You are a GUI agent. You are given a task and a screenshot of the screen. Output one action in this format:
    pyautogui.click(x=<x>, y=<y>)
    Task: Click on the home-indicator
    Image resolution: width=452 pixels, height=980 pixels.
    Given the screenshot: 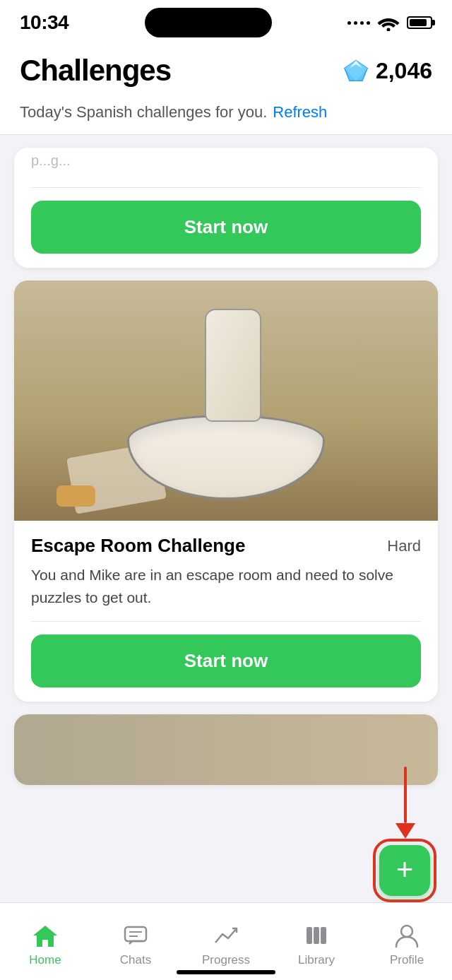 What is the action you would take?
    pyautogui.click(x=226, y=972)
    